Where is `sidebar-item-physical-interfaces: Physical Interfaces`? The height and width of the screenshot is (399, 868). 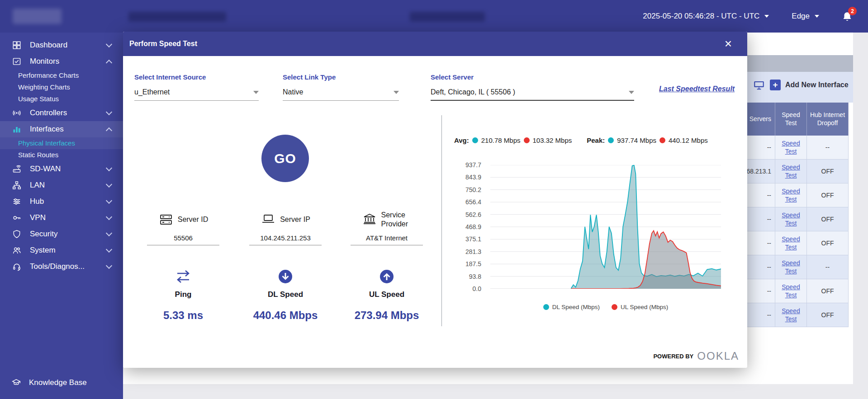 sidebar-item-physical-interfaces: Physical Interfaces is located at coordinates (62, 143).